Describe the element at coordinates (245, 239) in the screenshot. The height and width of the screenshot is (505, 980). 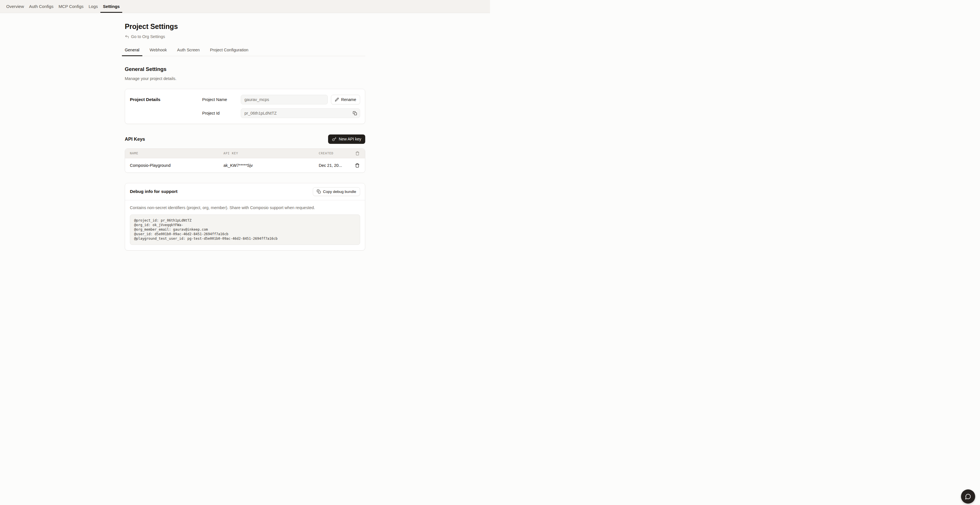
I see `code-line-playground-test-user-id: @playground_test_user_id: pg-test-d5e001…` at that location.